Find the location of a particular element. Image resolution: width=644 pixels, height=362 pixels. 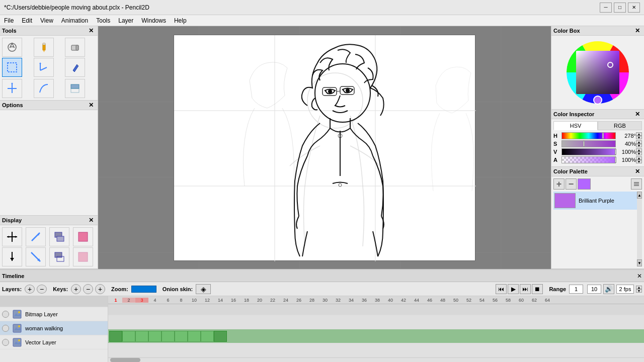

frame-row-vector is located at coordinates (376, 350).